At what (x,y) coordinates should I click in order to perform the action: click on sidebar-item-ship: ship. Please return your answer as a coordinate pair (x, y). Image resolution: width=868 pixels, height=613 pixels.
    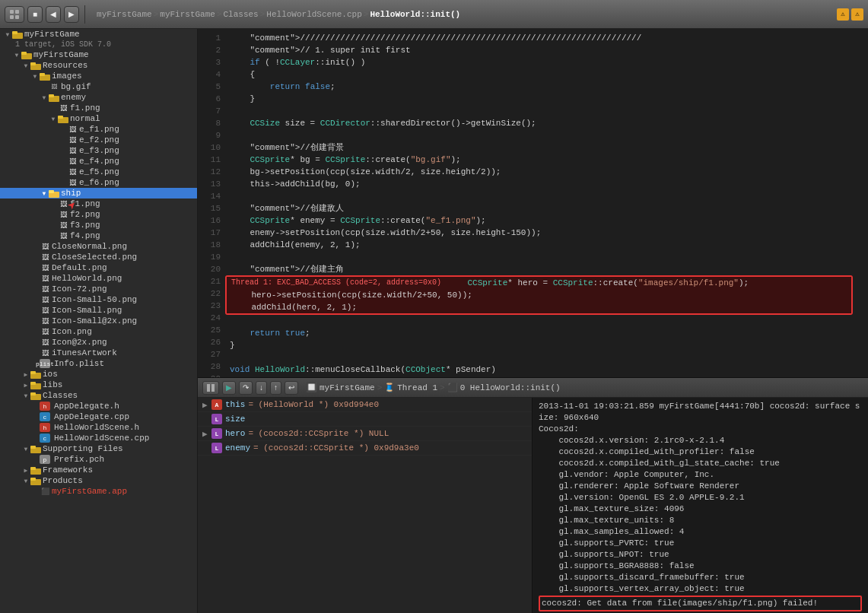
    Looking at the image, I should click on (99, 193).